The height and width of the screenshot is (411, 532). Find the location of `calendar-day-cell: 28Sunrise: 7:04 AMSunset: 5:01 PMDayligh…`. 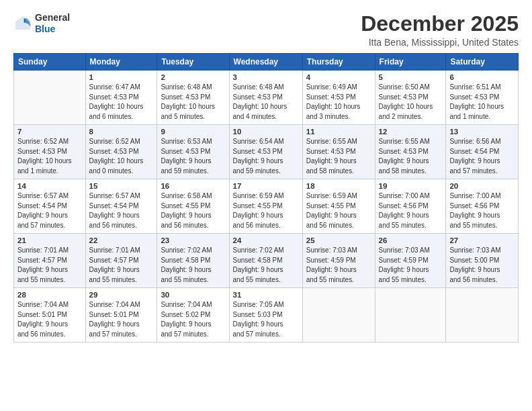

calendar-day-cell: 28Sunrise: 7:04 AMSunset: 5:01 PMDayligh… is located at coordinates (50, 316).